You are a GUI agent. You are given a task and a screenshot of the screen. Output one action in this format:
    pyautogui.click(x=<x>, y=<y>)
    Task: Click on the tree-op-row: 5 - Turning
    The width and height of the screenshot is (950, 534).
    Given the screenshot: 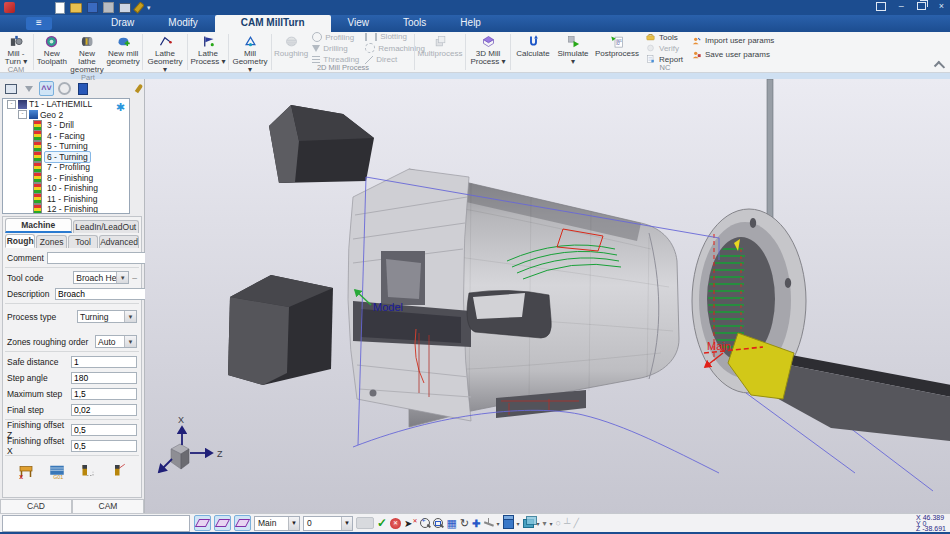 What is the action you would take?
    pyautogui.click(x=66, y=146)
    